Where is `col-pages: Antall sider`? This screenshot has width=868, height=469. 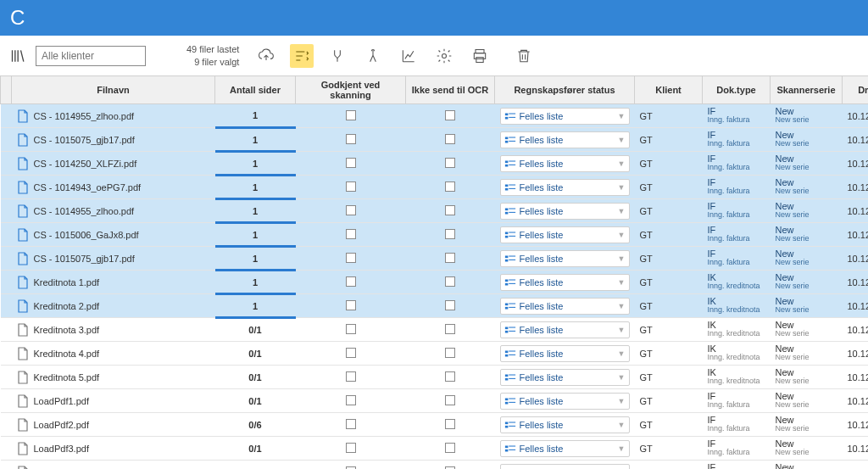
col-pages: Antall sider is located at coordinates (256, 90).